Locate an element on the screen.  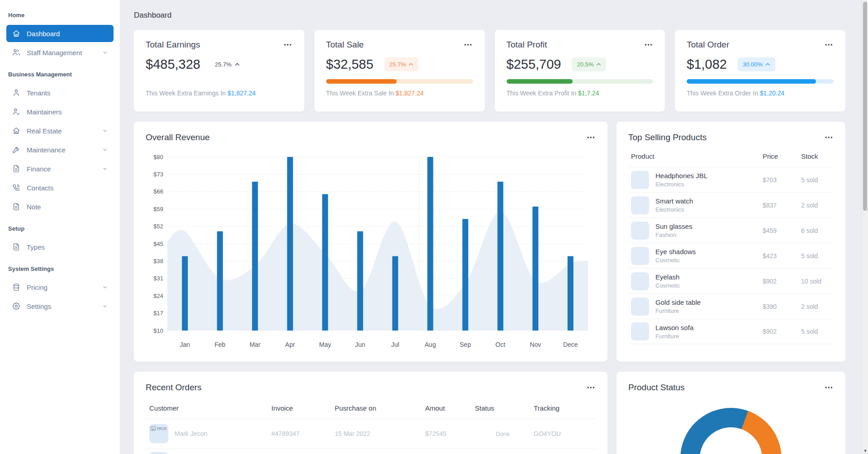
sidebar: HomeDashboardStaff ManagementBusiness Ma… is located at coordinates (60, 227).